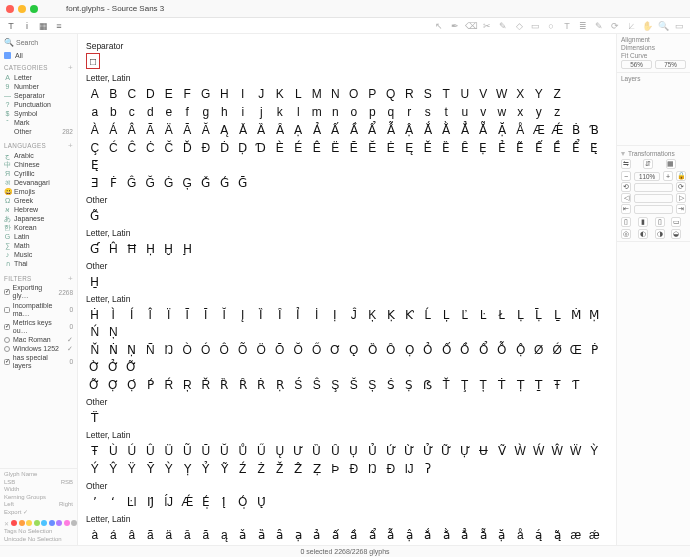 The width and height of the screenshot is (690, 557). What do you see at coordinates (188, 450) in the screenshot?
I see `glyph-cell: Ũ` at bounding box center [188, 450].